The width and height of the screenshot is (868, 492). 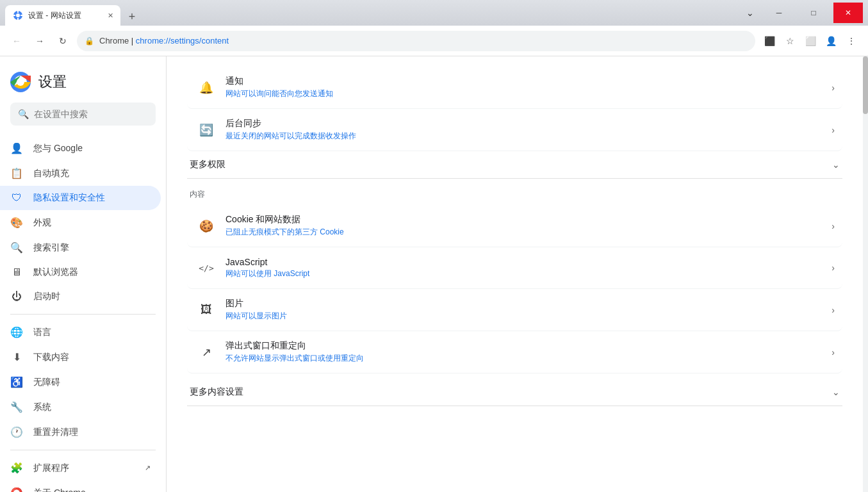 I want to click on sidebar-item-startup: ⏻ 启动时, so click(x=81, y=297).